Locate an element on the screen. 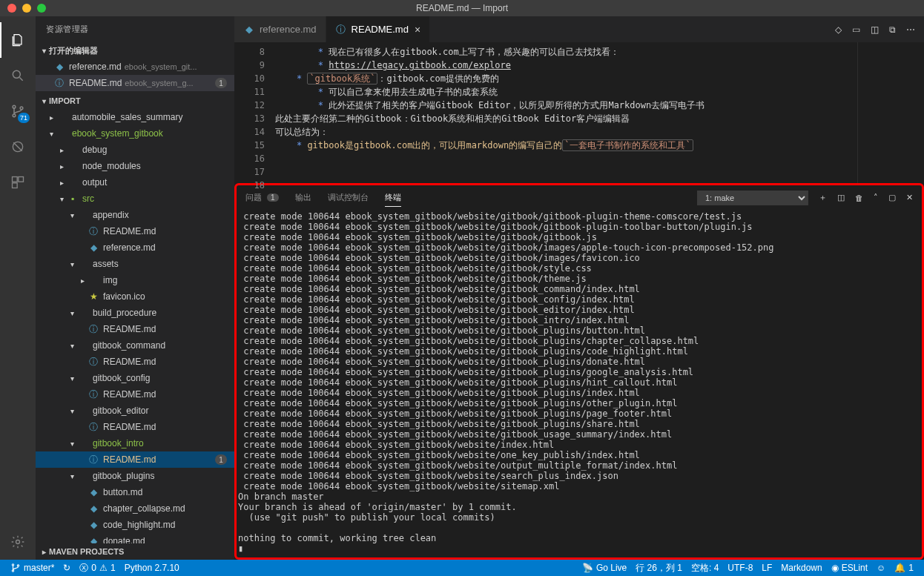  close-panel-icon: ✕ is located at coordinates (909, 197).